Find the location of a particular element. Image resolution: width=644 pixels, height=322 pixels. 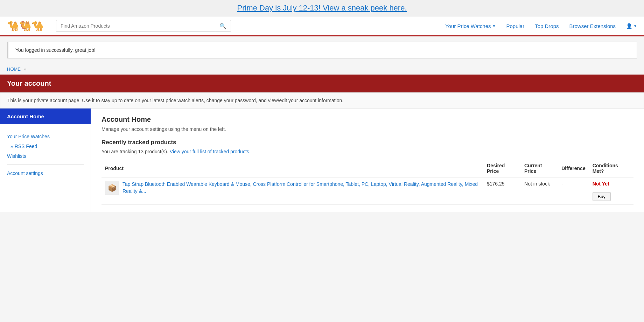

chevron-down-icon-user: ▼ is located at coordinates (635, 26).